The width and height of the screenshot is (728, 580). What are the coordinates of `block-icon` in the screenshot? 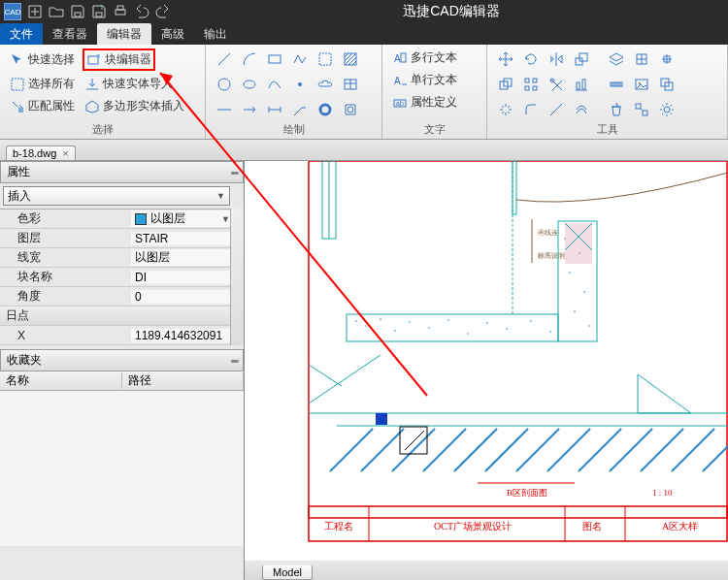 It's located at (642, 59).